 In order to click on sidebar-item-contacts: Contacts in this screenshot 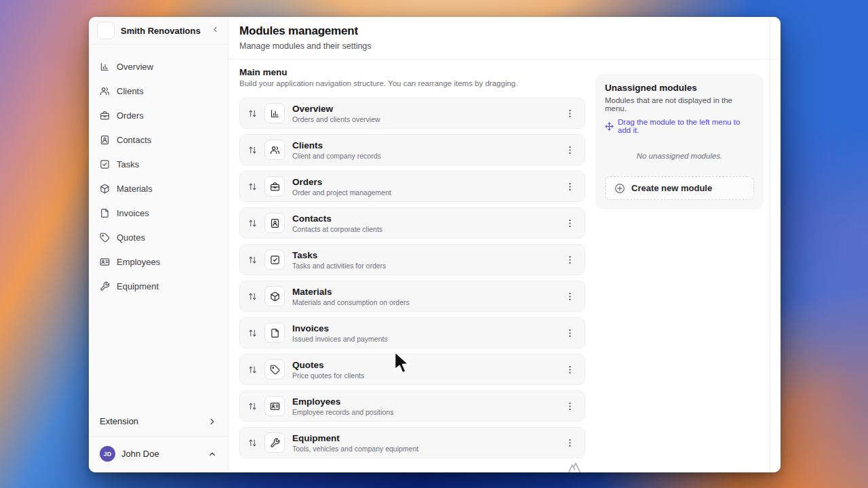, I will do `click(159, 140)`.